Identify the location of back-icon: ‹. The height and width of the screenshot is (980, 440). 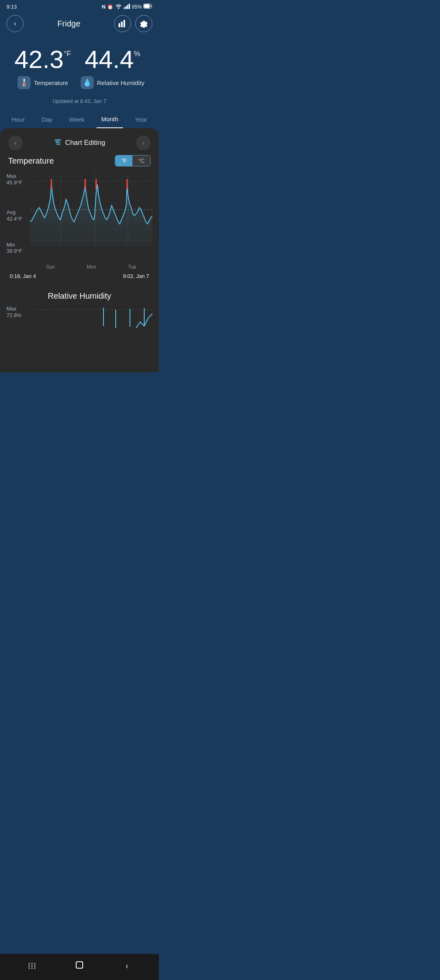
(15, 24).